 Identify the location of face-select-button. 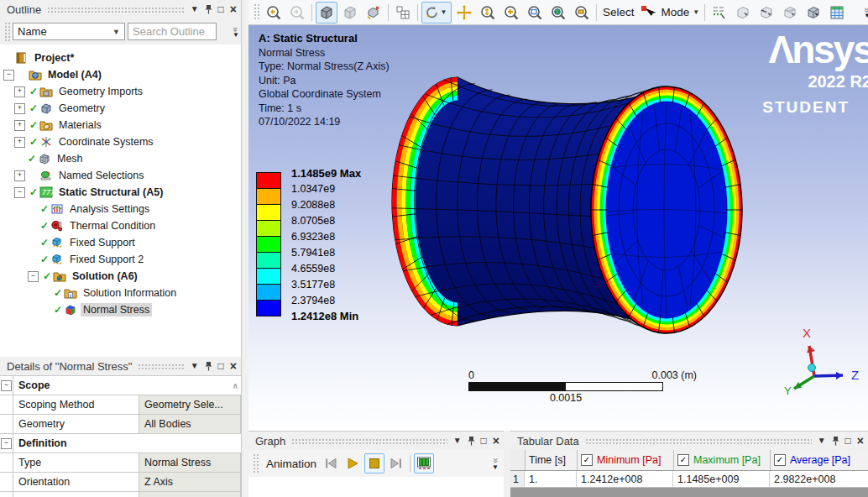
(790, 13).